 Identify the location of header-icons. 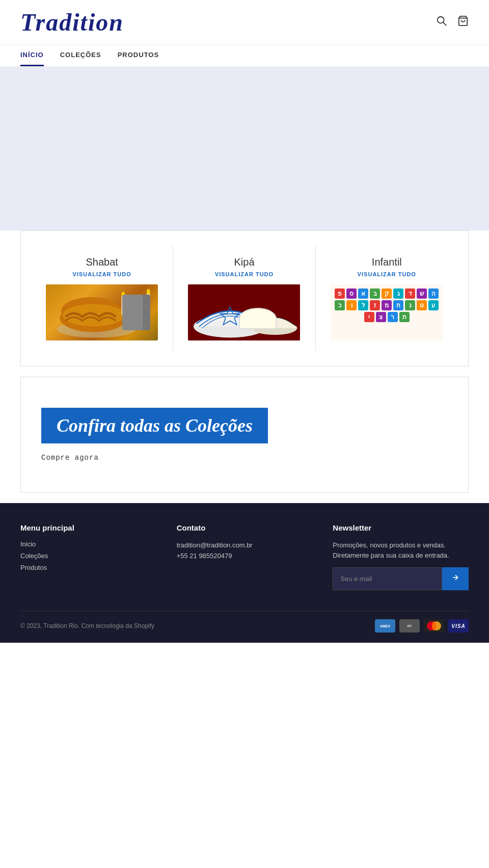
(452, 22).